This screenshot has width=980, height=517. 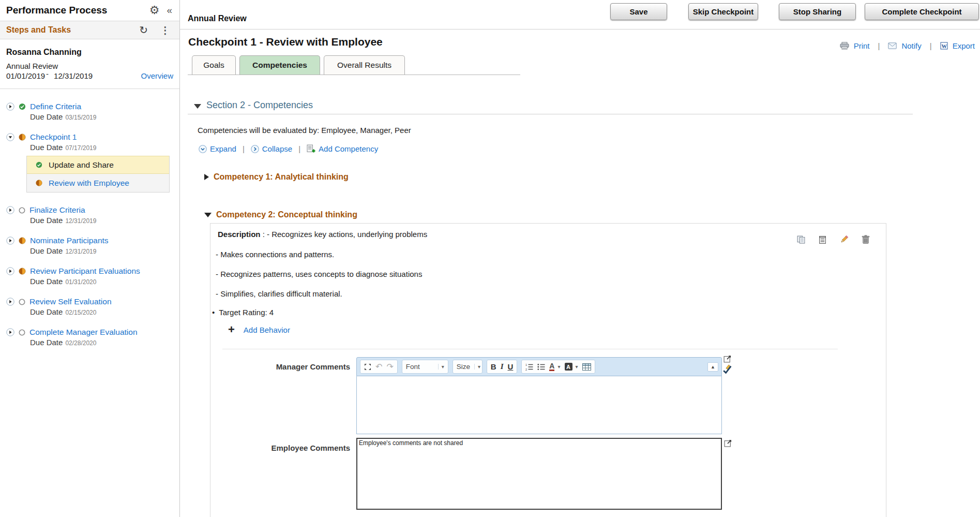 What do you see at coordinates (81, 252) in the screenshot?
I see `due-date-value: 12/31/2019` at bounding box center [81, 252].